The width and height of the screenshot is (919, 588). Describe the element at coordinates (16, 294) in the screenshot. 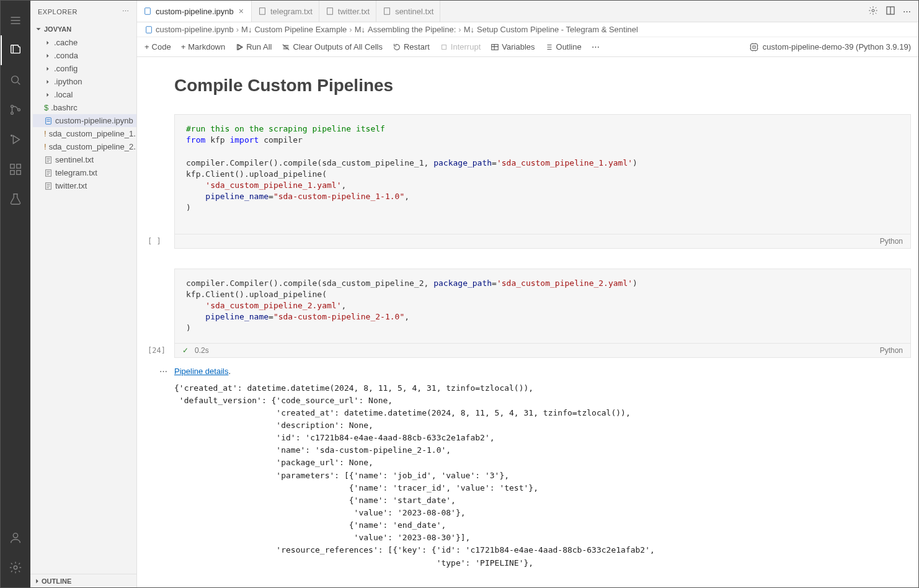

I see `activity-bar` at that location.